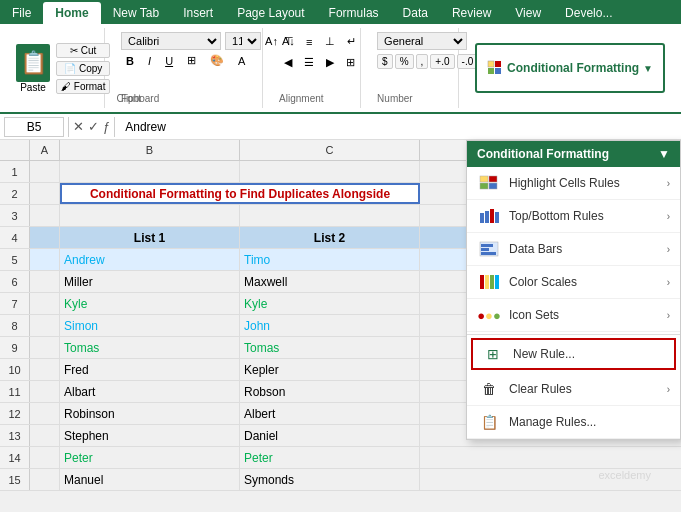 Image resolution: width=681 pixels, height=512 pixels. What do you see at coordinates (45, 150) in the screenshot?
I see `col-header-a: A` at bounding box center [45, 150].